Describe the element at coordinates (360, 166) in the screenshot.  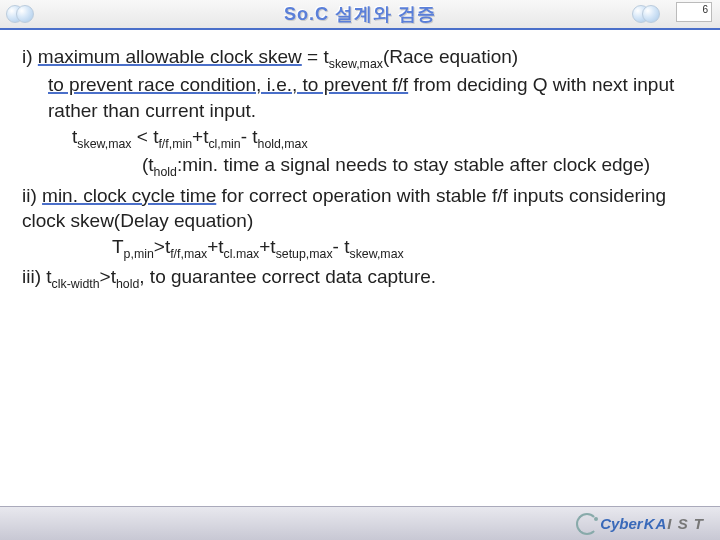
I see `thold-note: (thold:min. time a signal needs to stay …` at that location.